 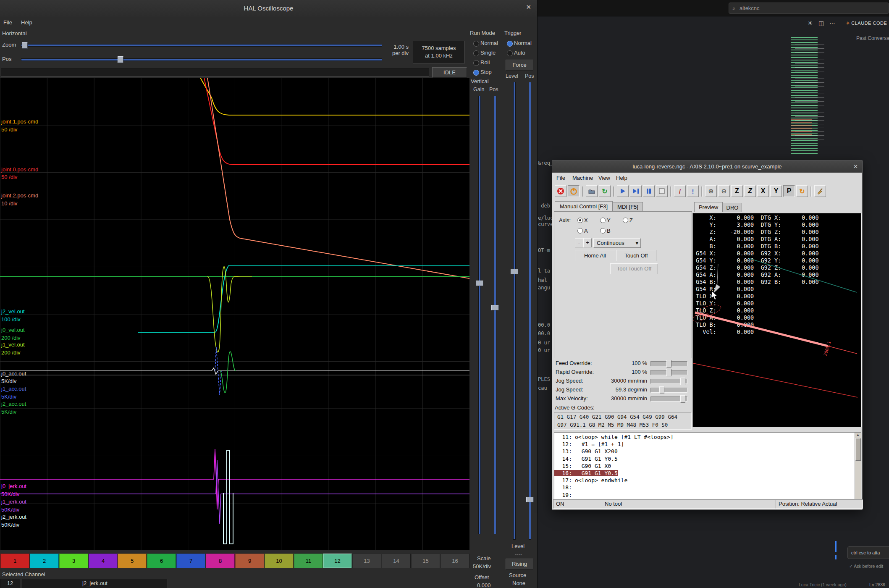 I want to click on channel-button-1: 1, so click(x=15, y=561).